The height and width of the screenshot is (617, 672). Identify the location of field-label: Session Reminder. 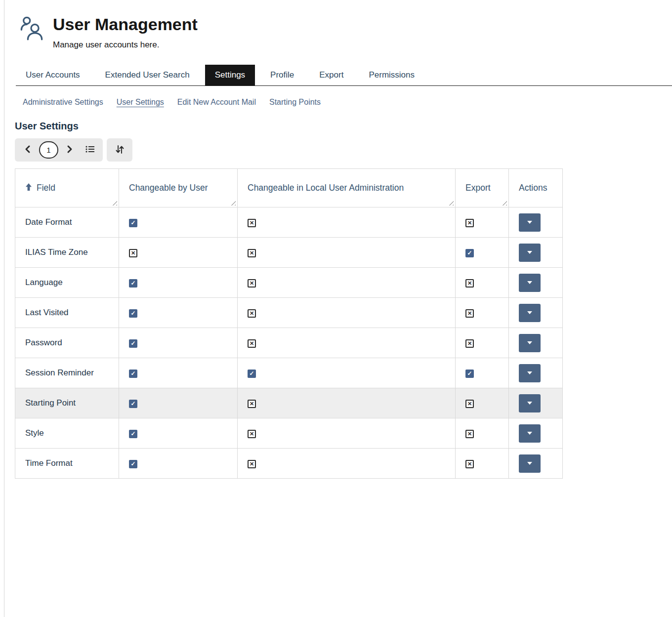
(59, 372).